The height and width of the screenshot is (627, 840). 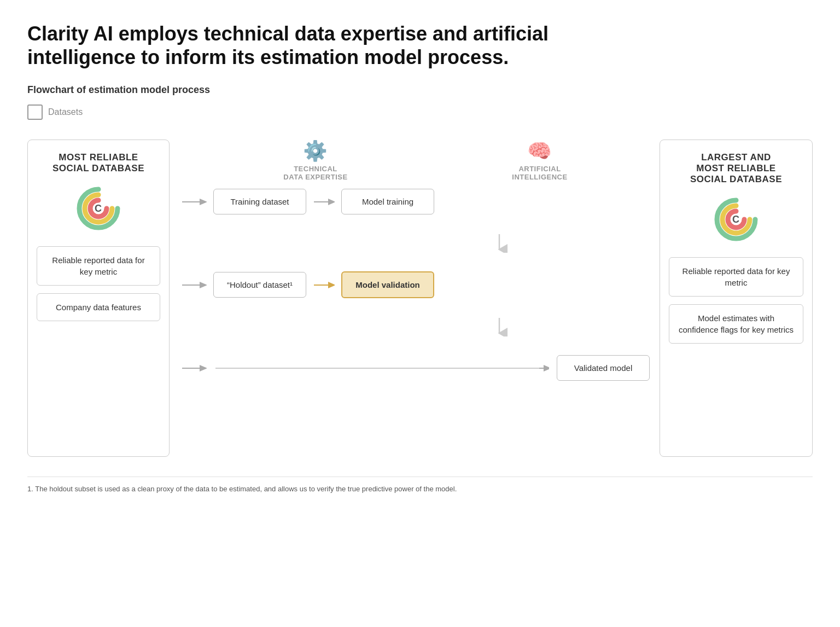 I want to click on validated-model-box: Validated model, so click(x=603, y=368).